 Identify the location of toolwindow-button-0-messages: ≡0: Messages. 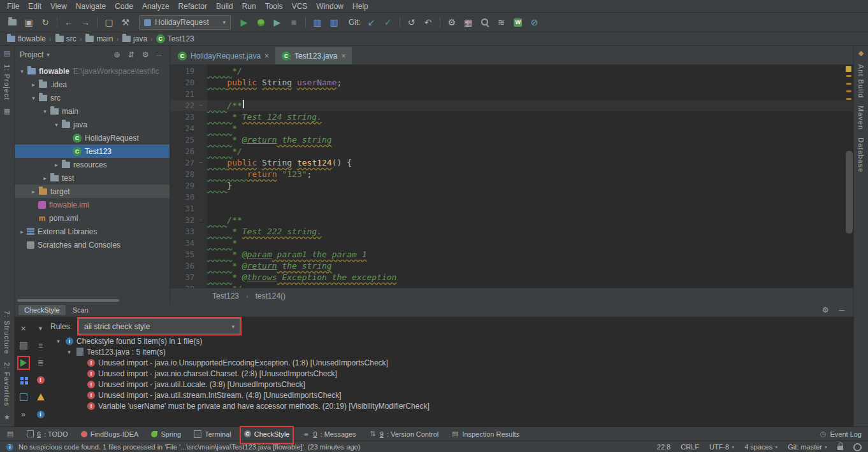
(329, 434).